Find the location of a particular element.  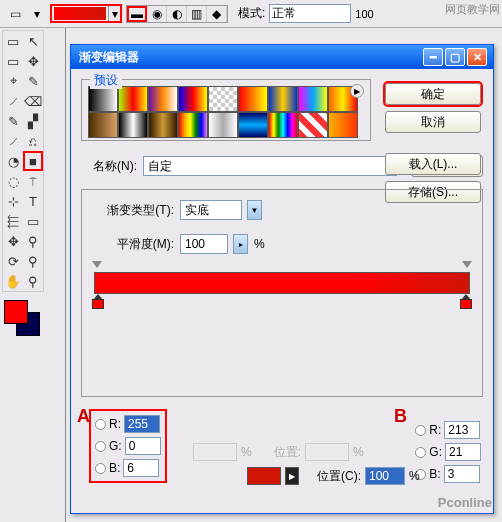

gradient-type-label: 渐变类型(T): is located at coordinates (132, 210).